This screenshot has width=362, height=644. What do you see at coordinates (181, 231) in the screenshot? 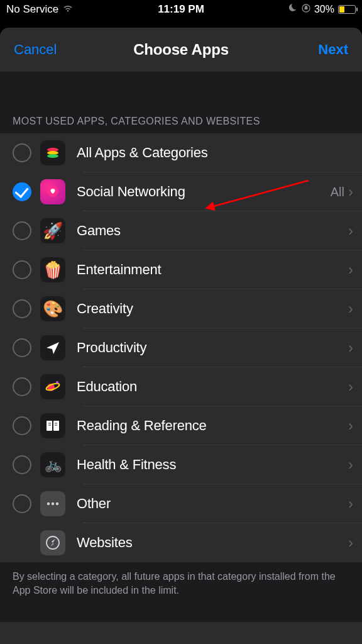
I see `row-games: 🚀 Games ›` at bounding box center [181, 231].